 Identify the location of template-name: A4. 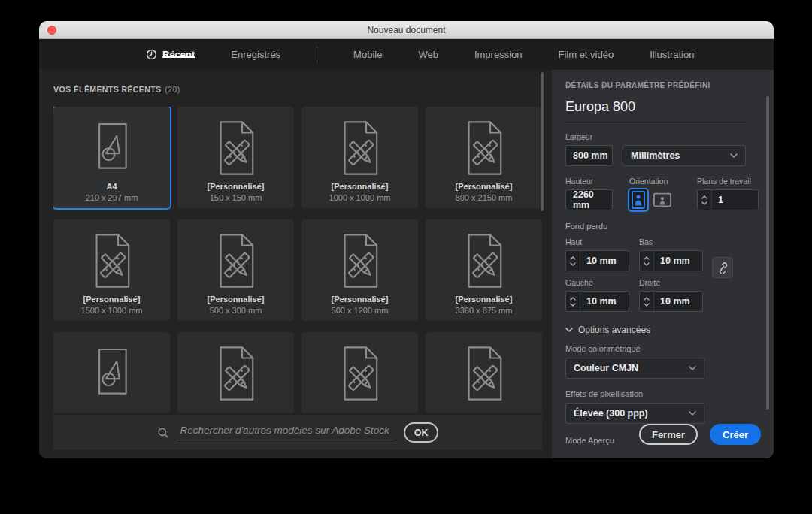
(111, 186).